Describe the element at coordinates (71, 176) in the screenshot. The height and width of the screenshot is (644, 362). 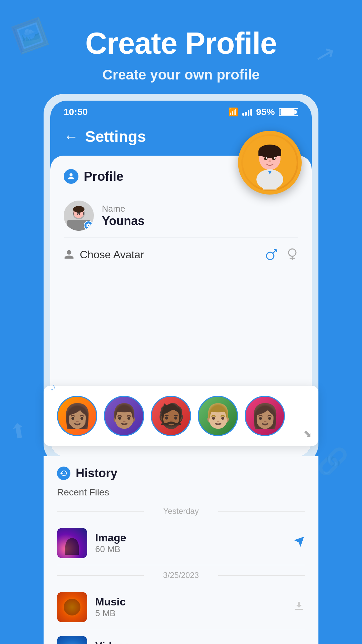
I see `profile-section-icon` at that location.